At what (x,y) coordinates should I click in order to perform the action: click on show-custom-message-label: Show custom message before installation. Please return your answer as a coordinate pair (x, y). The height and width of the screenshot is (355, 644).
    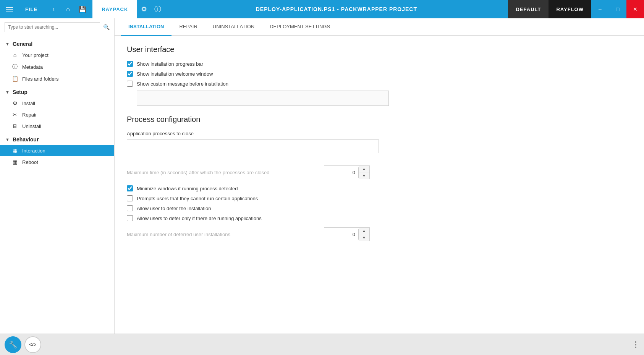
    Looking at the image, I should click on (183, 84).